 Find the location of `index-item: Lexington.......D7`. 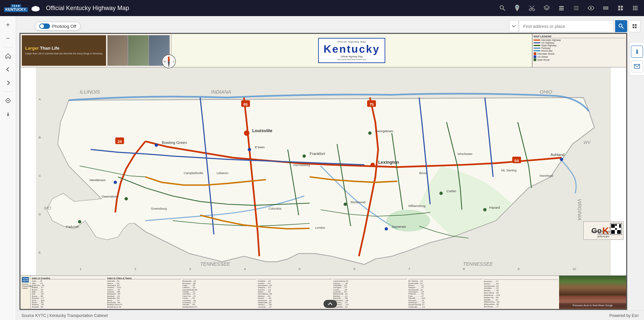

index-item: Lexington.......D7 is located at coordinates (370, 287).